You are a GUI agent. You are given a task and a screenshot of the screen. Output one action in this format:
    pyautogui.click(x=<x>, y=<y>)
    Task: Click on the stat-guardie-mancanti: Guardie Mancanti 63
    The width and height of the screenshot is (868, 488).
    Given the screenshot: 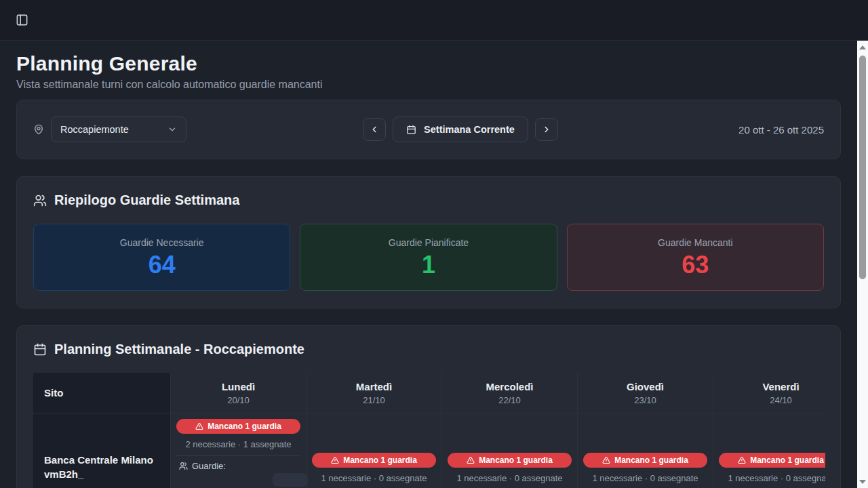 What is the action you would take?
    pyautogui.click(x=696, y=258)
    